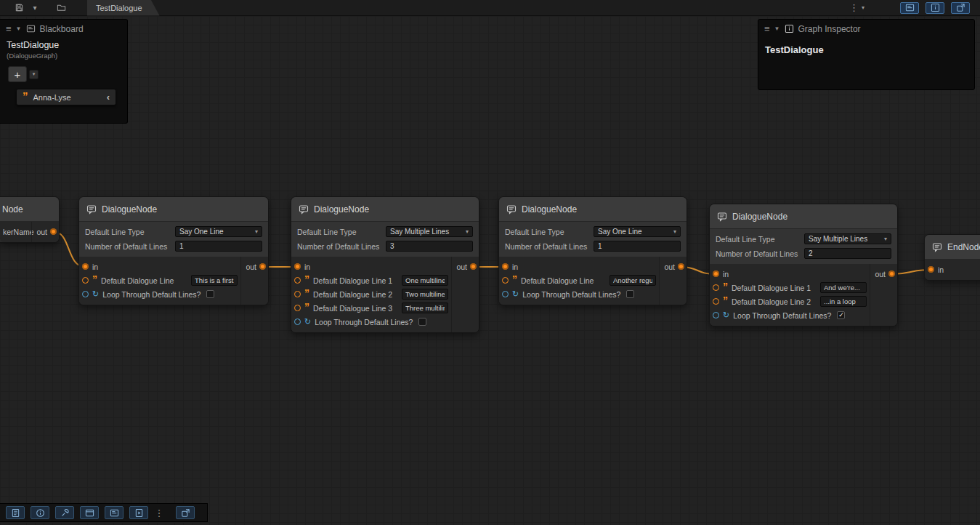  What do you see at coordinates (64, 29) in the screenshot?
I see `blackboard-header: ≡ ▼ Blackboard` at bounding box center [64, 29].